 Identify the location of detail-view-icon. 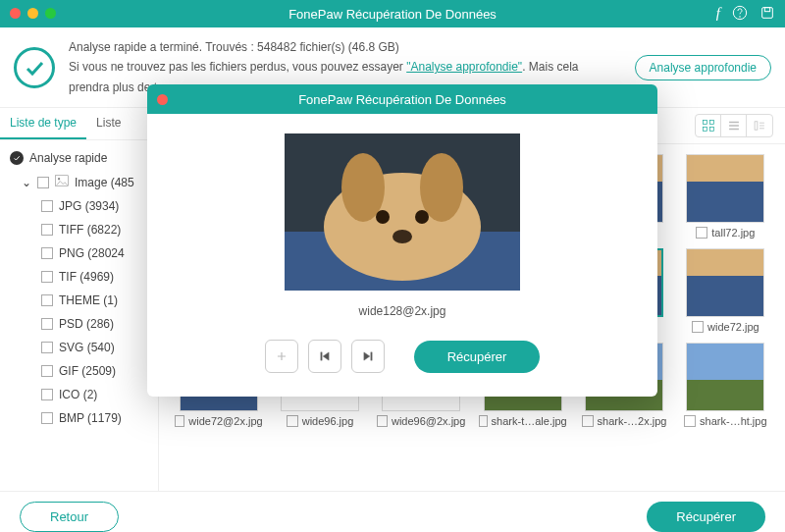
(759, 126).